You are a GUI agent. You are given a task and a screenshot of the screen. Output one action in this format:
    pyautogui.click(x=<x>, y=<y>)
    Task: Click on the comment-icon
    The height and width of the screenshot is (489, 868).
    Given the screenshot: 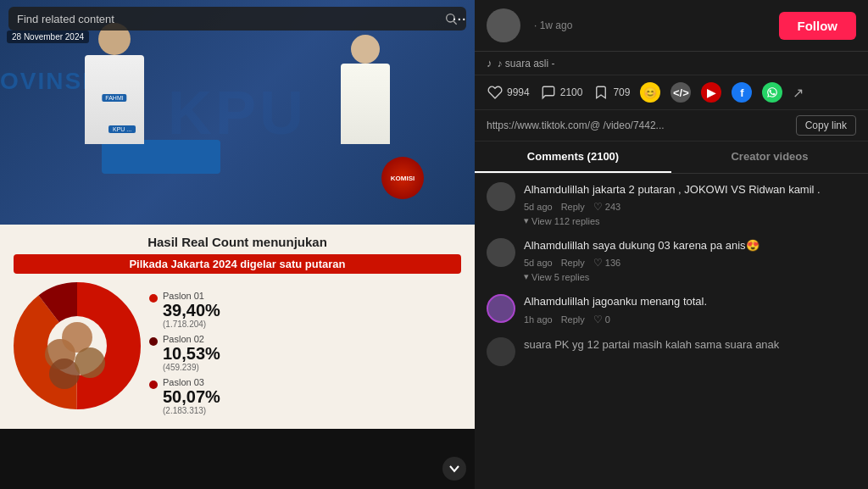 What is the action you would take?
    pyautogui.click(x=548, y=92)
    